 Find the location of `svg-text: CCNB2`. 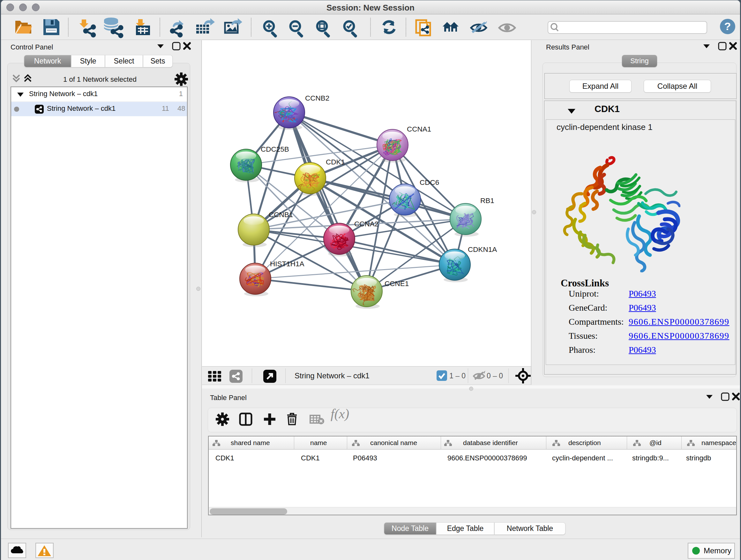

svg-text: CCNB2 is located at coordinates (317, 98).